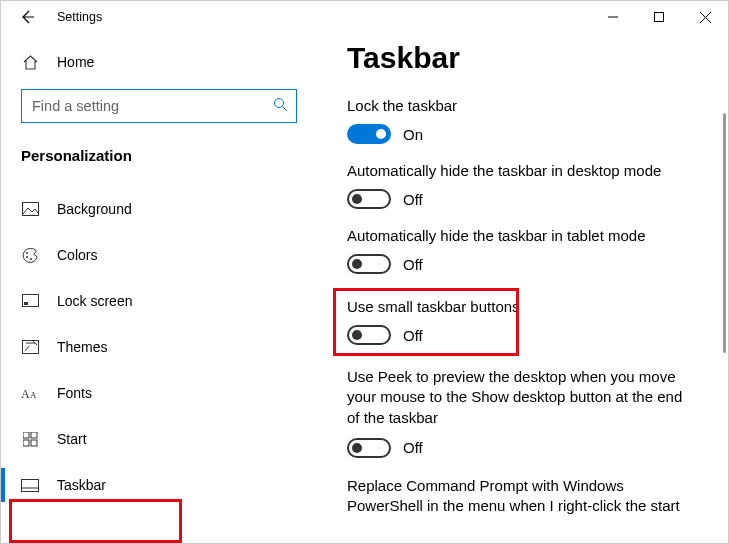 The width and height of the screenshot is (729, 544). Describe the element at coordinates (156, 393) in the screenshot. I see `sidebar-item-fonts: AA Fonts` at that location.